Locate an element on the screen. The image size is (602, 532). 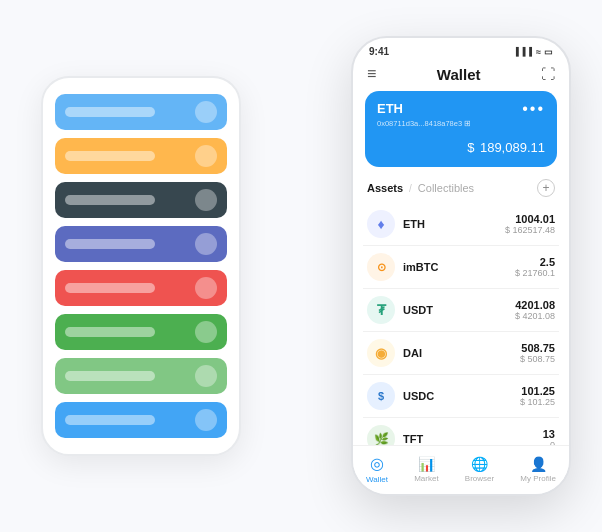
add-asset-button: + is located at coordinates (546, 188).